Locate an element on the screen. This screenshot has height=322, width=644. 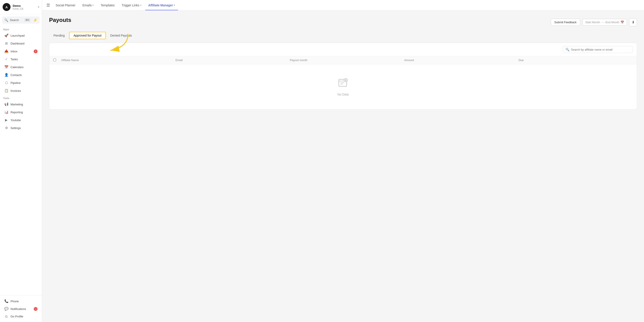
sidebar-bottom: 📞 Phone 💬 Notifications 11 G Go Profile is located at coordinates (21, 308).